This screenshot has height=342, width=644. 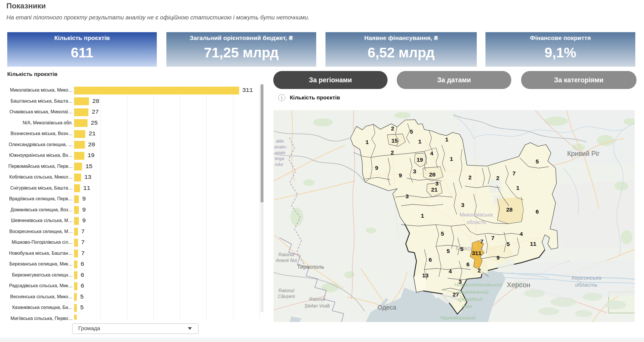 I want to click on svg-text: strativ-, so click(x=281, y=147).